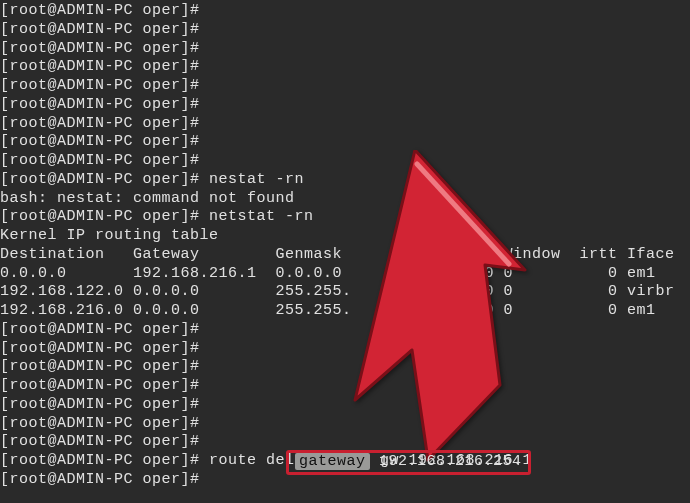  What do you see at coordinates (345, 312) in the screenshot?
I see `routing-table-row: 192.168.216.0 0.0.0.0 255.255. 0 0 0 em1` at bounding box center [345, 312].